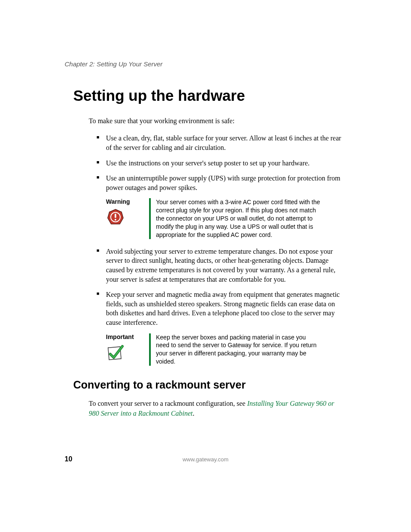 The width and height of the screenshot is (411, 532). What do you see at coordinates (120, 337) in the screenshot?
I see `important-label: Important` at bounding box center [120, 337].